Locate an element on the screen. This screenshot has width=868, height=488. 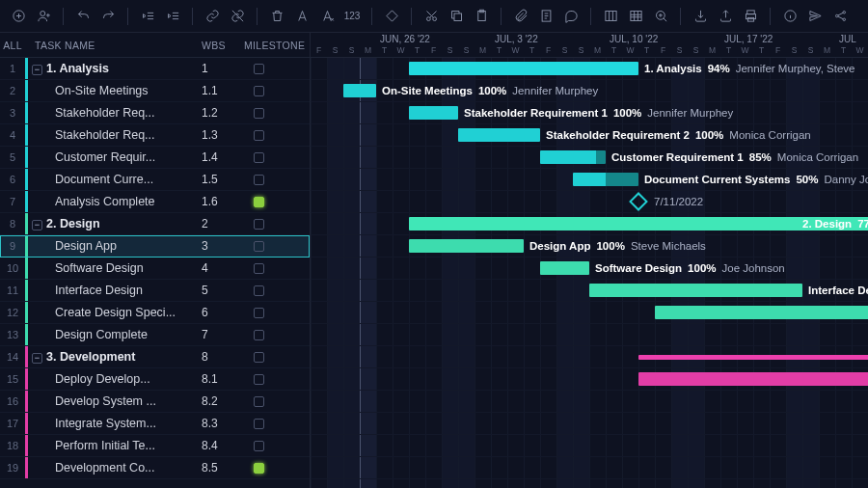
task-row: 17Integrate System...8.3 is located at coordinates (154, 424).